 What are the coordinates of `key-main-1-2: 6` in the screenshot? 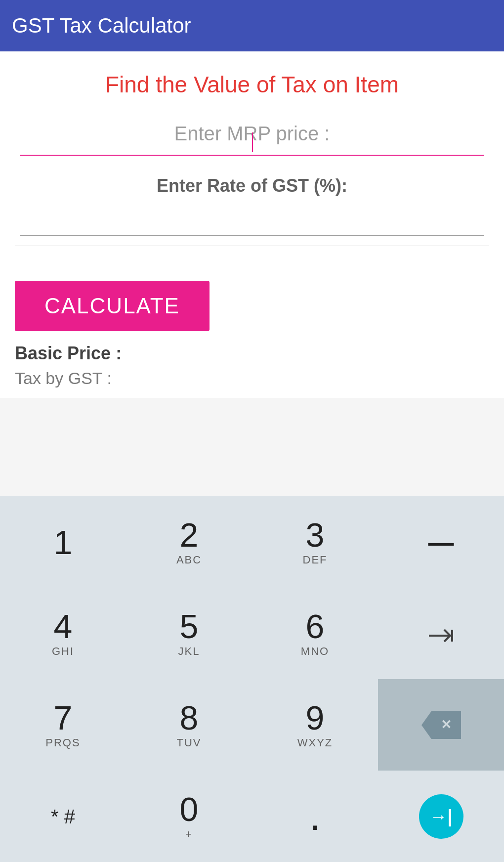 It's located at (315, 626).